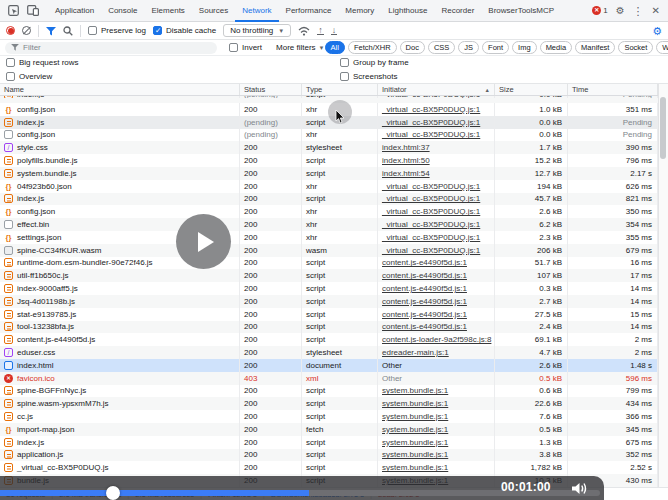 Image resolution: width=668 pixels, height=500 pixels. Describe the element at coordinates (329, 224) in the screenshot. I see `table-row-effect-bin-10: effect.bin200xhr_virtual_cc-BX5P0DUQ.js:…` at that location.